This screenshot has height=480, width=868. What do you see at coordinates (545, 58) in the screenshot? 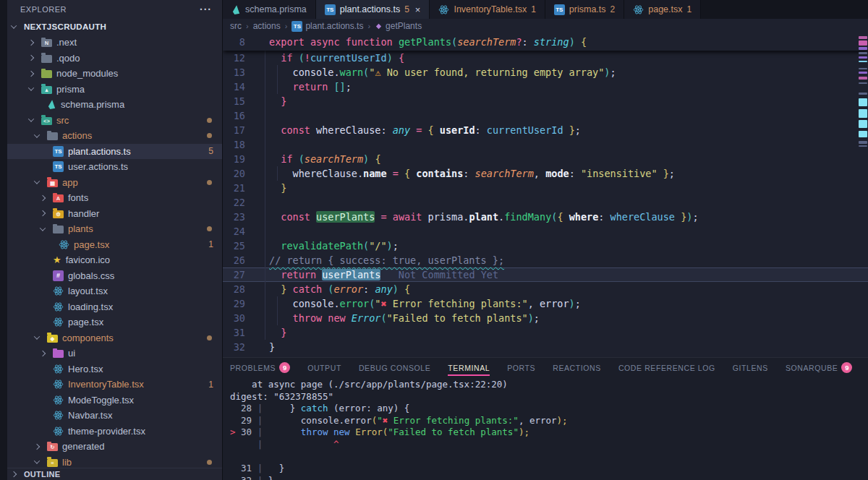
I see `code-line-12: 12 if (!currentUserId) {` at bounding box center [545, 58].